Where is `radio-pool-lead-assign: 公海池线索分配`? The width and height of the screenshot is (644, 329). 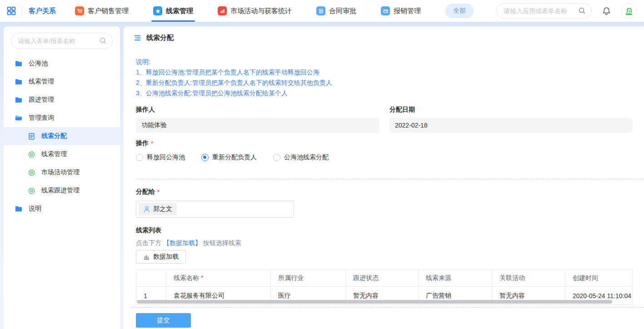 radio-pool-lead-assign: 公海池线索分配 is located at coordinates (301, 157).